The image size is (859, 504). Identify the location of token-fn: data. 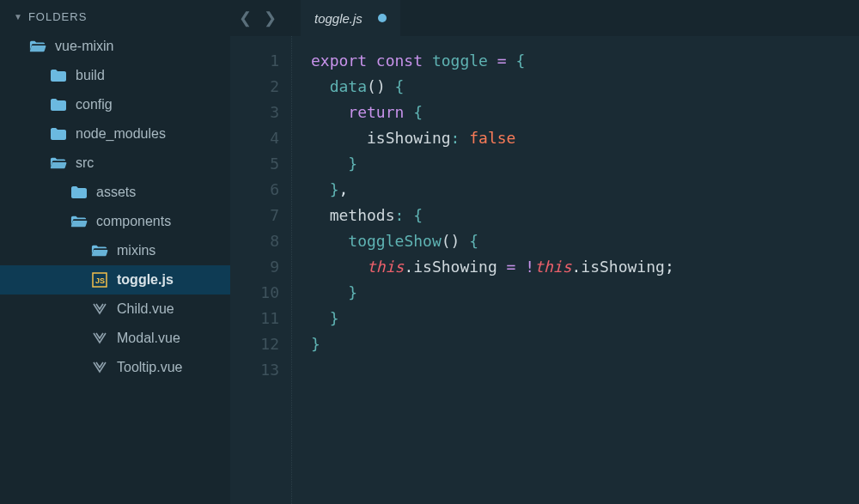
(349, 86).